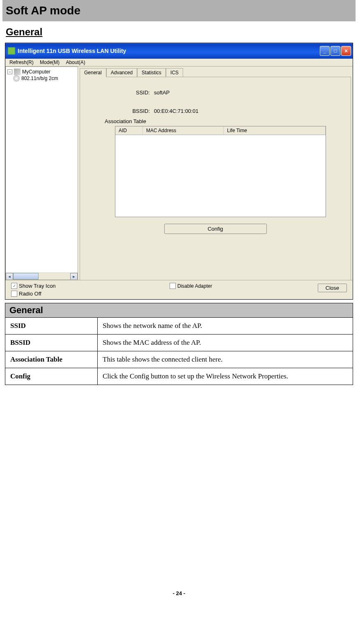 This screenshot has height=644, width=358. What do you see at coordinates (52, 343) in the screenshot?
I see `row-key: BSSID` at bounding box center [52, 343].